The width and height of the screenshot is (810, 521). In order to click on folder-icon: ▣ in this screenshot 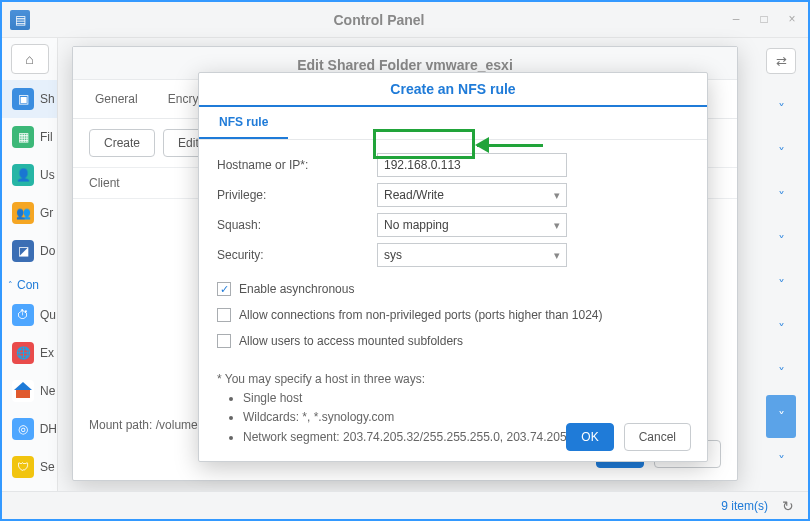, I will do `click(23, 99)`.